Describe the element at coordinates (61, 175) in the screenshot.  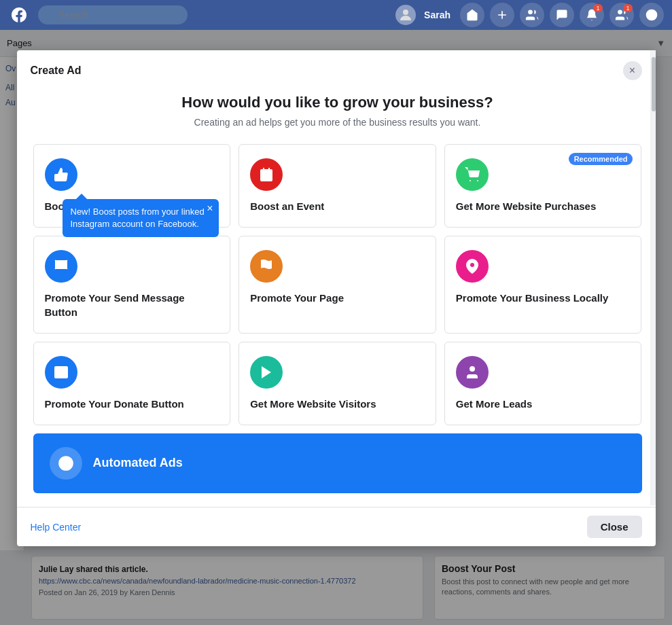
I see `boost-post-icon` at that location.